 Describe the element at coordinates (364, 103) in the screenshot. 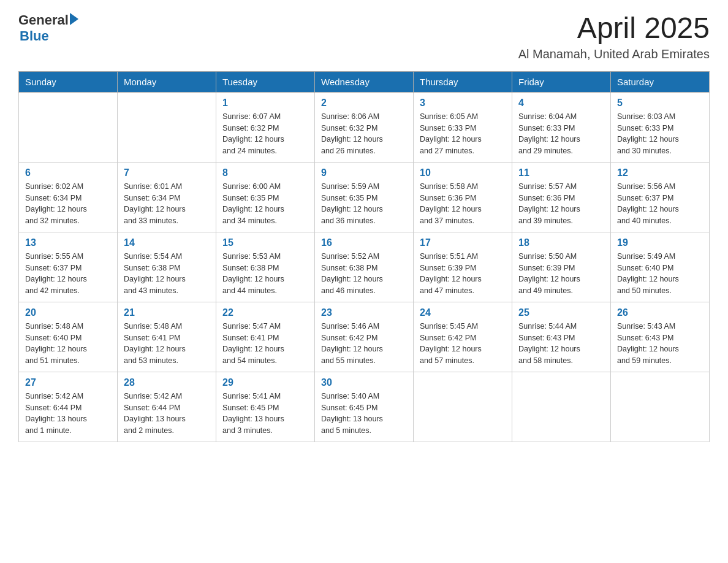

I see `day-number: 2` at that location.